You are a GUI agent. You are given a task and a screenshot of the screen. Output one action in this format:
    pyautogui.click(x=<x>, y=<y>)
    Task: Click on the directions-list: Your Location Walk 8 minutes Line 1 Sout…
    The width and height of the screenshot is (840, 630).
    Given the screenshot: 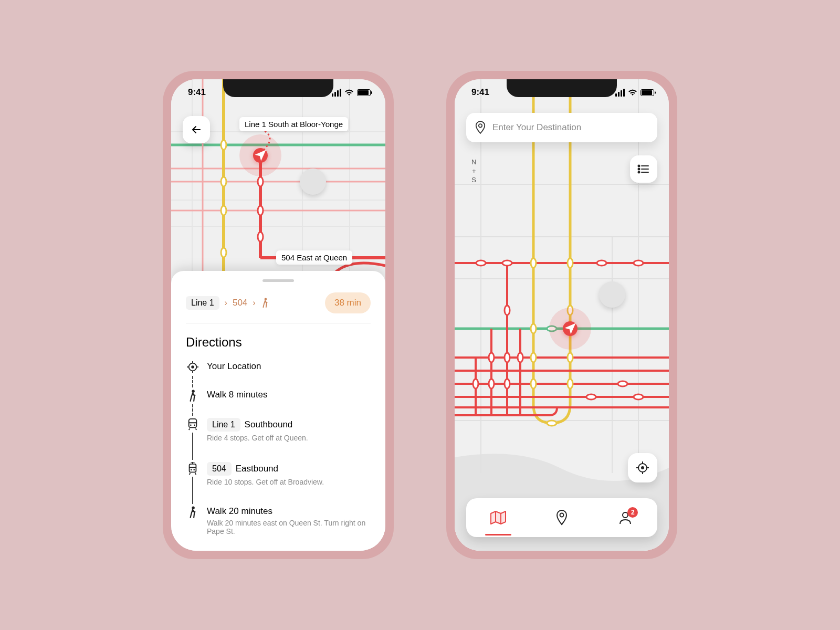 What is the action you would take?
    pyautogui.click(x=278, y=451)
    